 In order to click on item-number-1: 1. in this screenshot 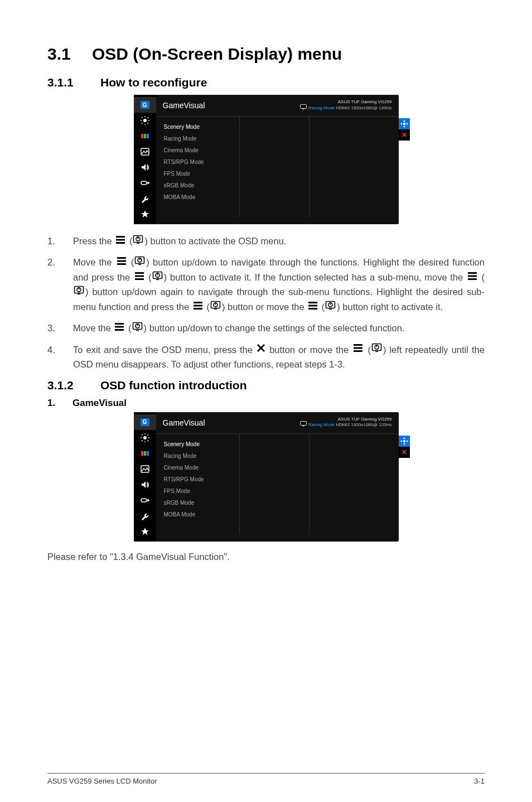, I will do `click(60, 403)`.